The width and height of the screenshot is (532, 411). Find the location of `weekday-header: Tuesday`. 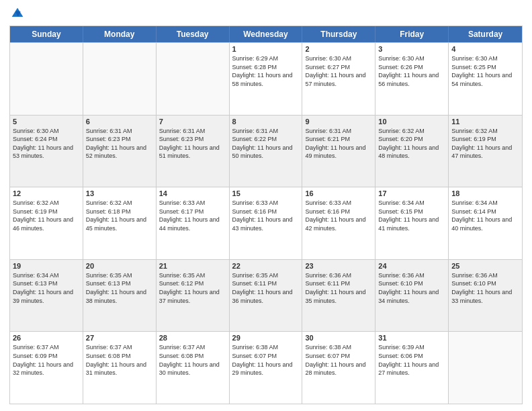

weekday-header: Tuesday is located at coordinates (193, 34).